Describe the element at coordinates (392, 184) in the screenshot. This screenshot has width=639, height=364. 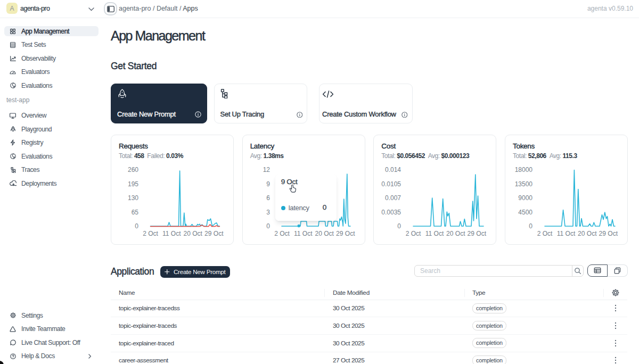
I see `svg-text: 0.0105` at that location.